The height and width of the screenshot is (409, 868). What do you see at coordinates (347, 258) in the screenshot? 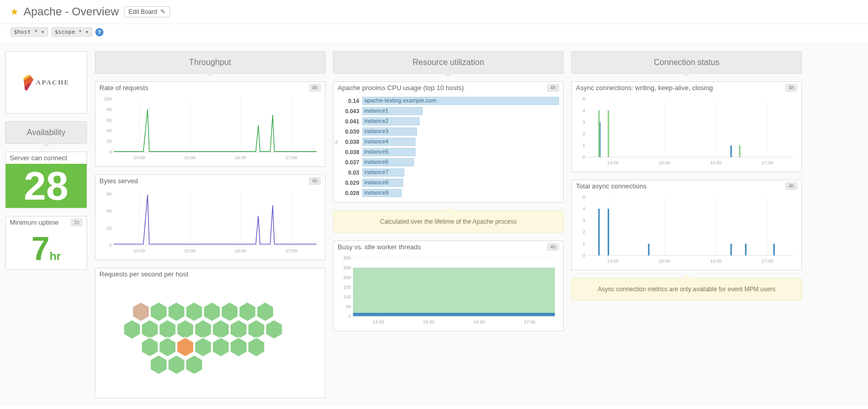
I see `svg-text: 300` at bounding box center [347, 258].